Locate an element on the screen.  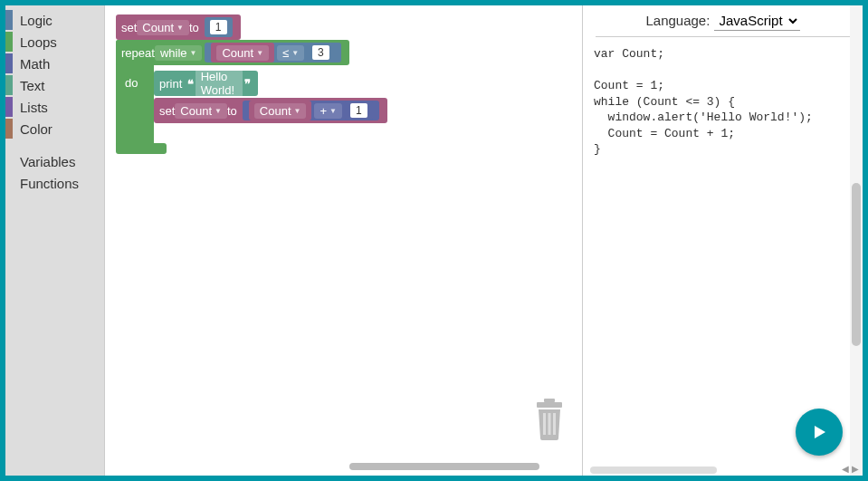
category-color: Color is located at coordinates (54, 129).